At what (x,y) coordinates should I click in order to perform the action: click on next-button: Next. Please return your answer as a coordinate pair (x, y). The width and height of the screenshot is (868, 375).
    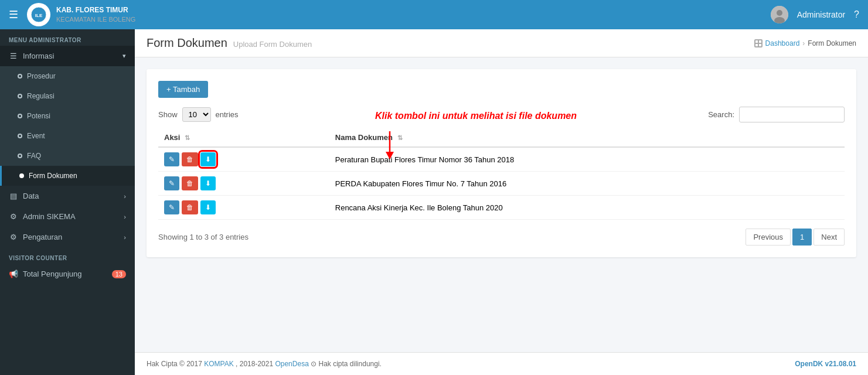
    Looking at the image, I should click on (829, 237).